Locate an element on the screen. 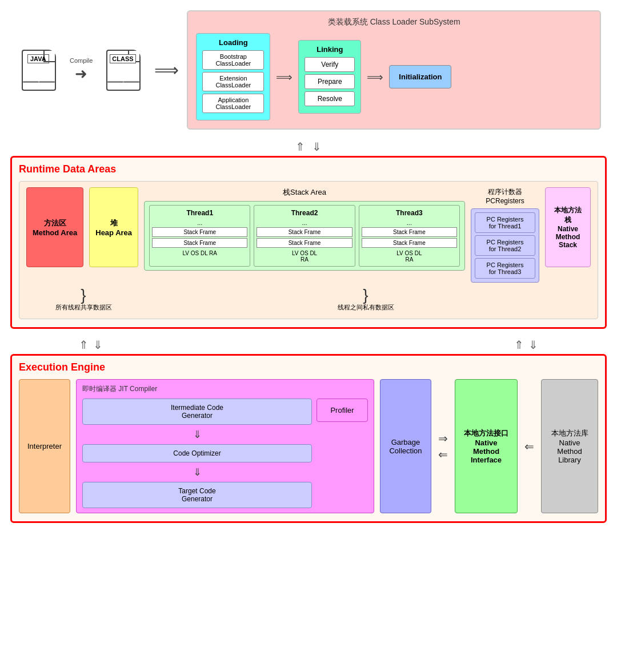 Image resolution: width=617 pixels, height=672 pixels. thread2-sf1: Stack Frame is located at coordinates (304, 232).